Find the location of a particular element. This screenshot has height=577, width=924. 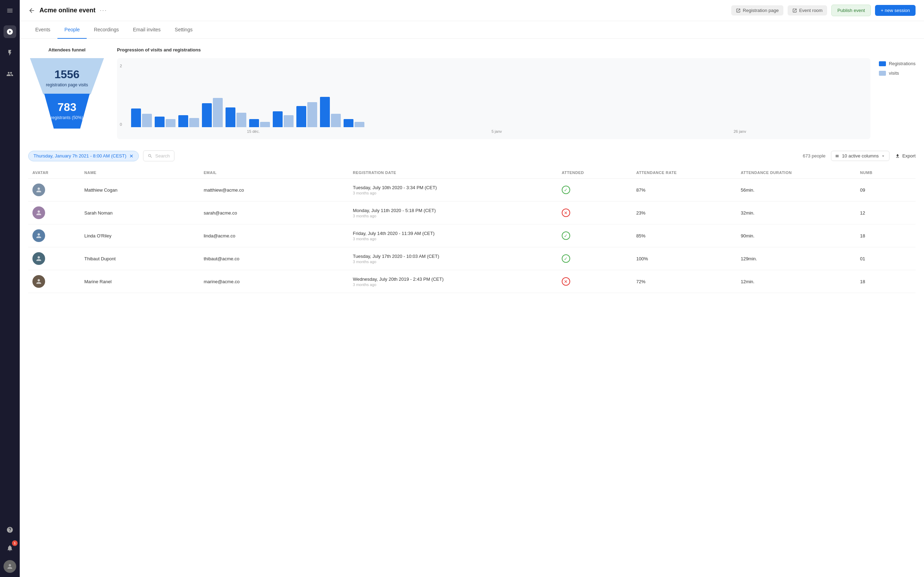

cell-number: 01 is located at coordinates (886, 259).